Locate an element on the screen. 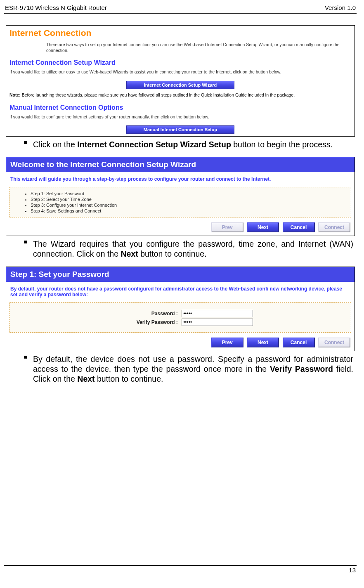  verify-password-input is located at coordinates (217, 322).